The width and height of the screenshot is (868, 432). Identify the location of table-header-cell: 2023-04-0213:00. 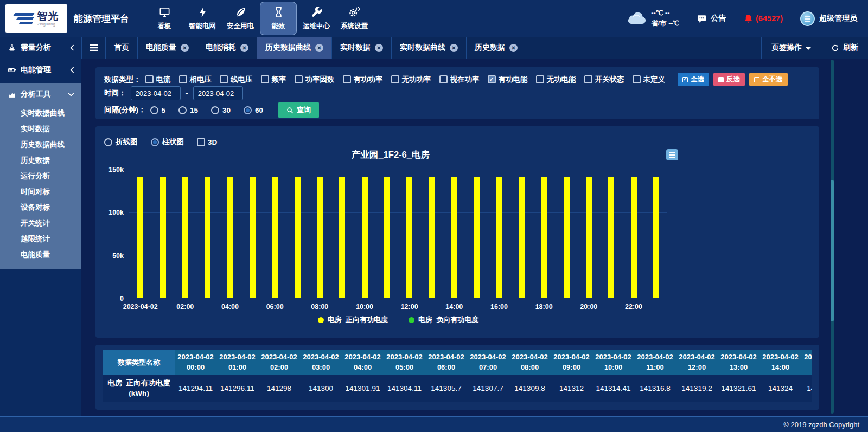
(739, 363).